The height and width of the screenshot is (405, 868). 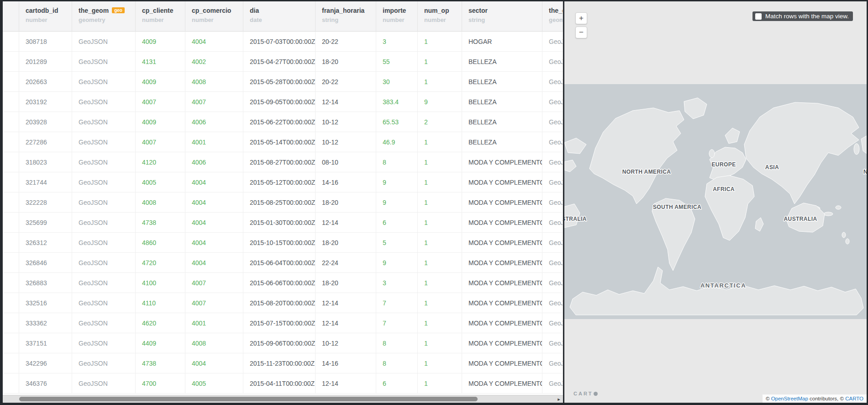 What do you see at coordinates (161, 343) in the screenshot?
I see `cell-cp_cliente: 4409` at bounding box center [161, 343].